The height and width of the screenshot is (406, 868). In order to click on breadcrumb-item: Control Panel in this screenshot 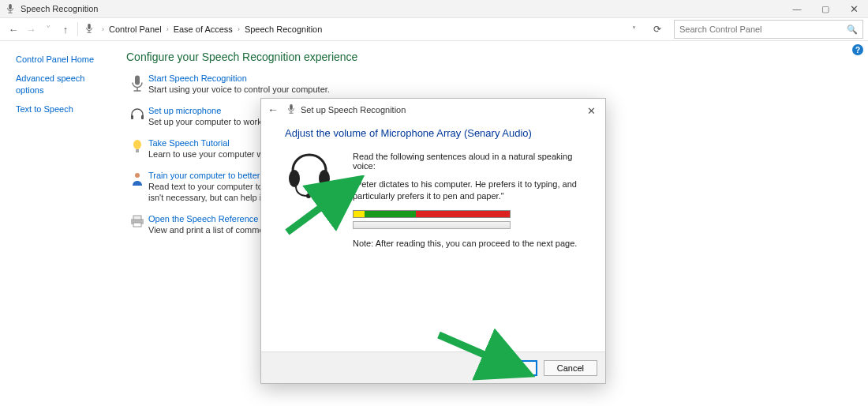, I will do `click(136, 29)`.